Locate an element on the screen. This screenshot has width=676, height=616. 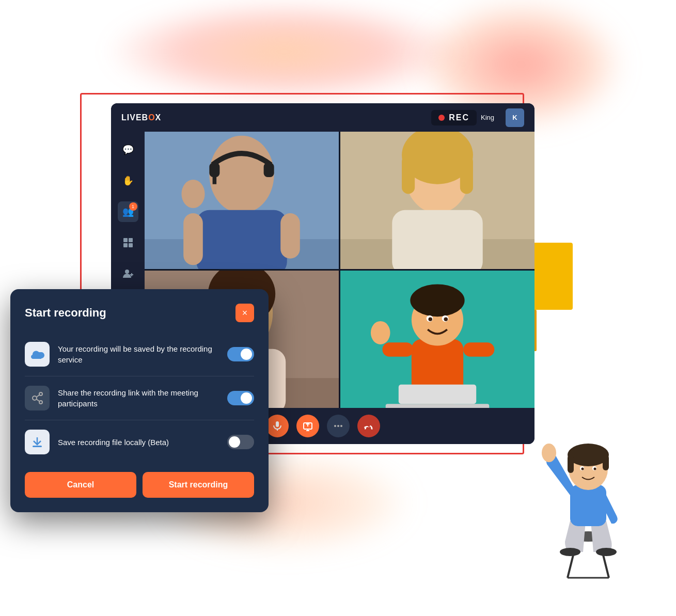
modal-close-button: × is located at coordinates (245, 313).